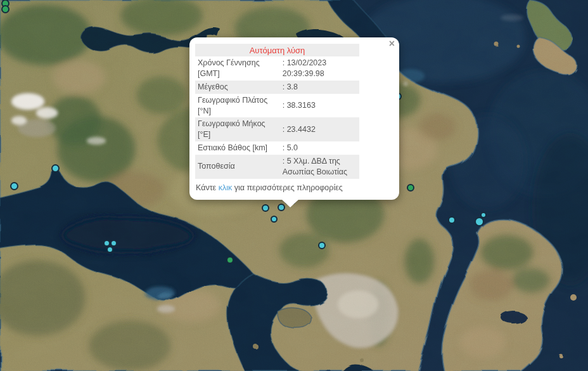 The height and width of the screenshot is (371, 588). What do you see at coordinates (278, 148) in the screenshot?
I see `popup-row: Εστιακό Βάθος [km]: 5.0` at bounding box center [278, 148].